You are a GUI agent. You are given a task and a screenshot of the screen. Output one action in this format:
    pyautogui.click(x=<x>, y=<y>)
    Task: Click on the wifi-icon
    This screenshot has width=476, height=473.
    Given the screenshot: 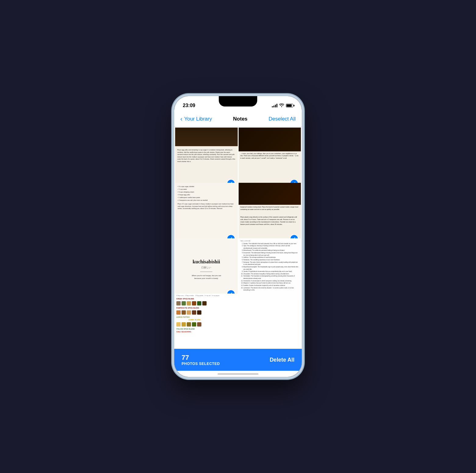 What is the action you would take?
    pyautogui.click(x=282, y=106)
    